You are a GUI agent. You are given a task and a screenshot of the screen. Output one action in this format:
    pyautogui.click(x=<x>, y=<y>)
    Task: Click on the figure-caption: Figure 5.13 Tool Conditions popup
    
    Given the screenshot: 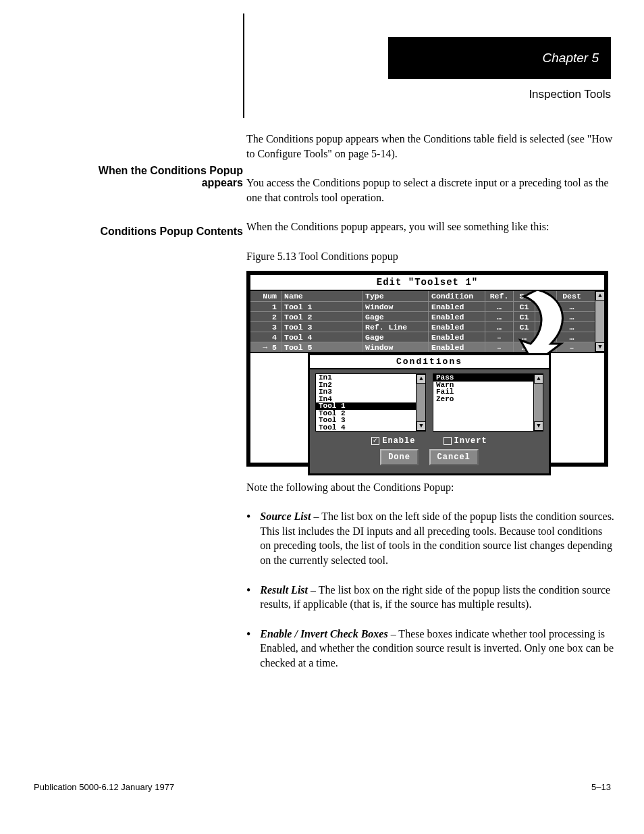 What is the action you would take?
    pyautogui.click(x=431, y=257)
    